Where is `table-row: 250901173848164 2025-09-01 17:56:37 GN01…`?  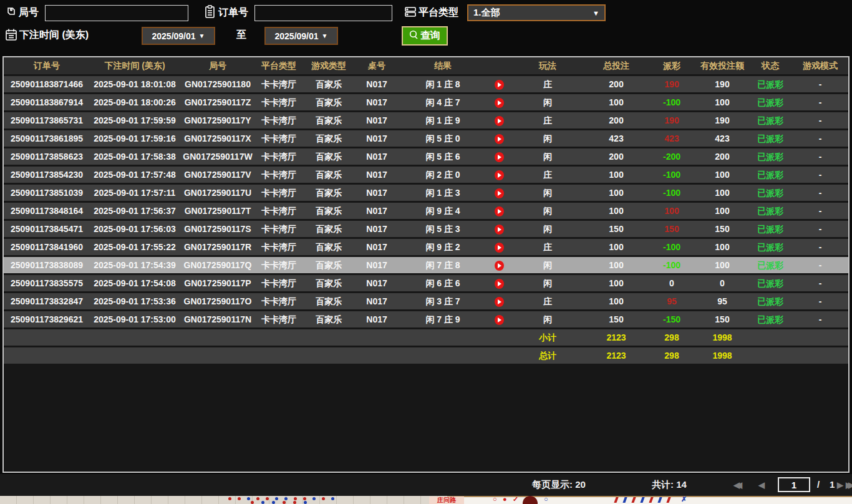 table-row: 250901173848164 2025-09-01 17:56:37 GN01… is located at coordinates (426, 211).